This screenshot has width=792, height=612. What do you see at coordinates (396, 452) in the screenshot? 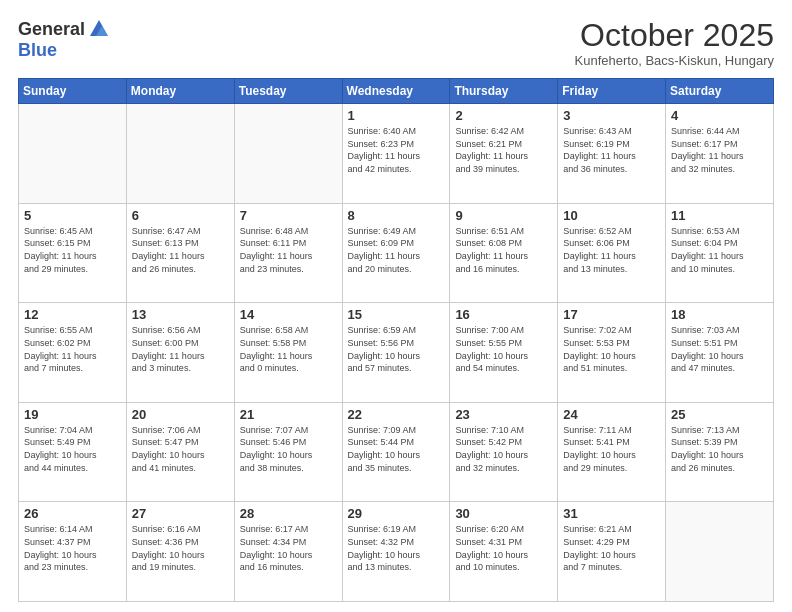
I see `calendar-cell: 22Sunrise: 7:09 AMSunset: 5:44 PMDayligh…` at bounding box center [396, 452].